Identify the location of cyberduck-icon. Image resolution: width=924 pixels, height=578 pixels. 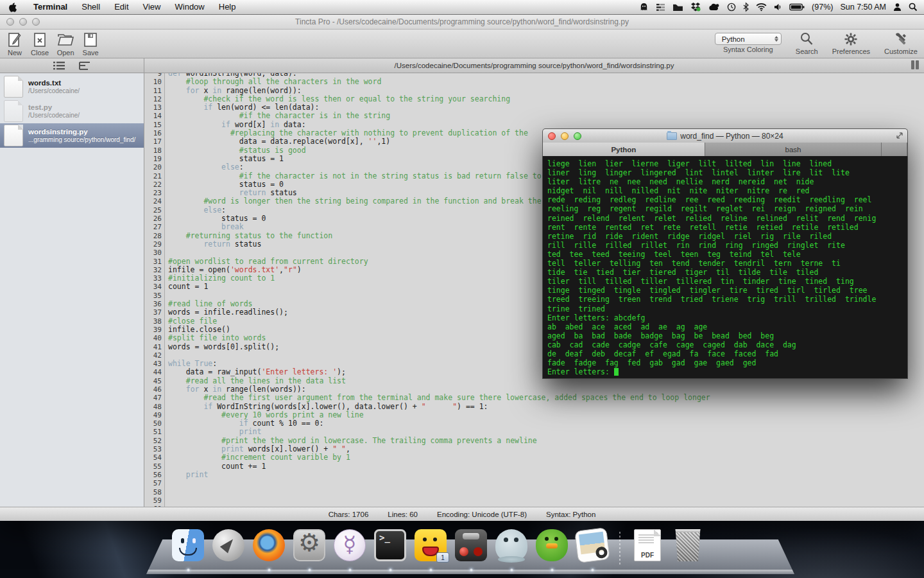
(552, 545).